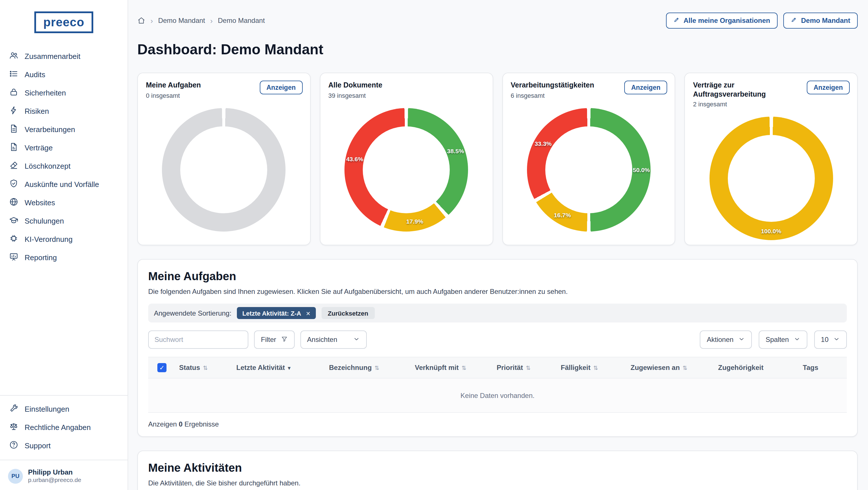 This screenshot has width=868, height=490. Describe the element at coordinates (50, 129) in the screenshot. I see `sidebar-item-label: Verarbeitungen` at that location.